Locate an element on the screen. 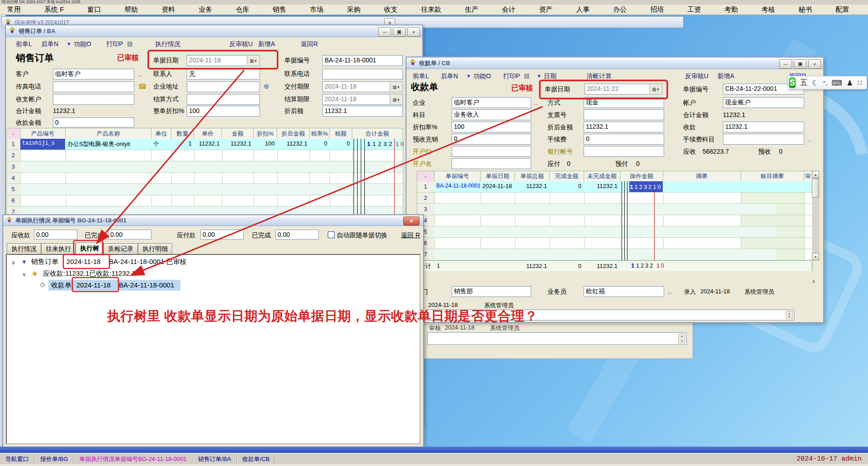 The width and height of the screenshot is (868, 466). ime-person-icon: ♟ is located at coordinates (849, 83).